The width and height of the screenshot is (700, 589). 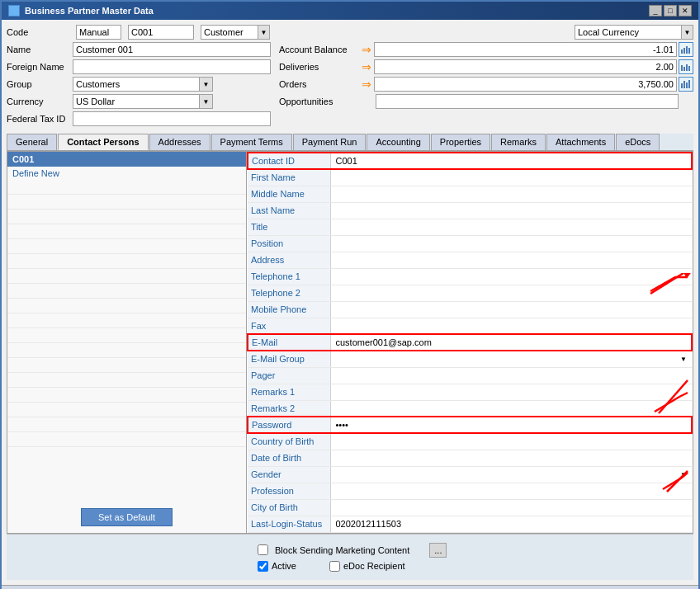 What do you see at coordinates (512, 392) in the screenshot?
I see `remarks1-input` at bounding box center [512, 392].